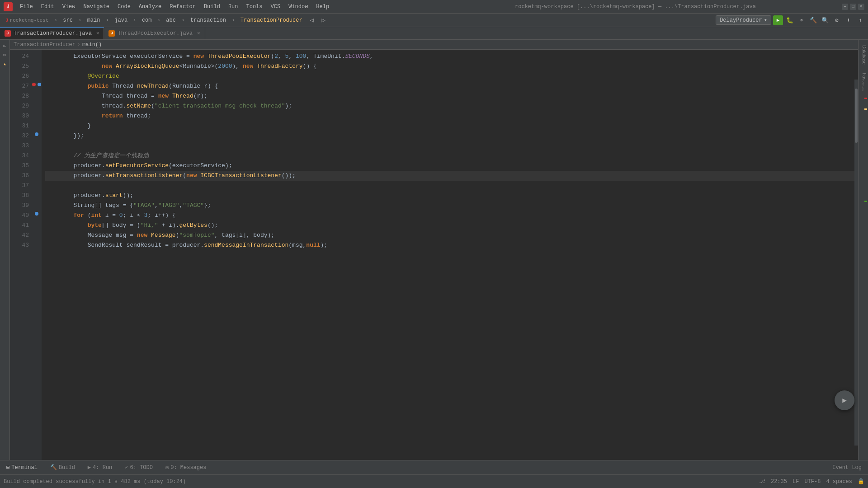 This screenshot has width=868, height=488. Describe the element at coordinates (802, 20) in the screenshot. I see `run-with-coverage-button: ☂` at that location.